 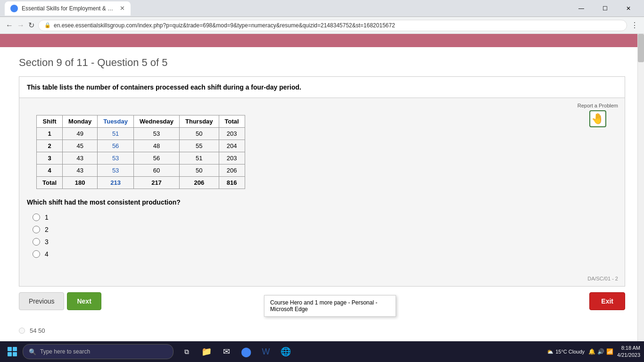 What do you see at coordinates (141, 146) in the screenshot?
I see `table-row: 2 45 56 48 55 204` at bounding box center [141, 146].